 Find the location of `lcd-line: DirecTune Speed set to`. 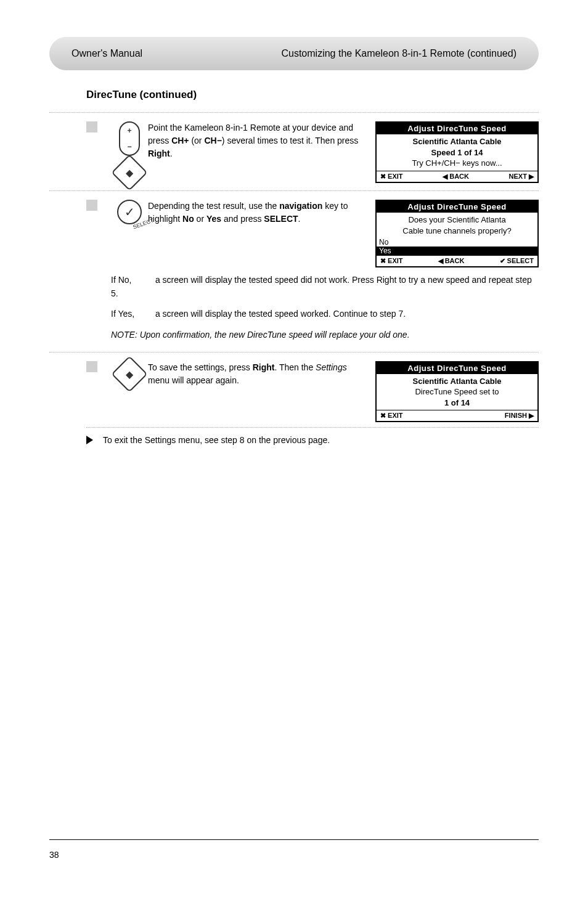

lcd-line: DirecTune Speed set to is located at coordinates (457, 392).